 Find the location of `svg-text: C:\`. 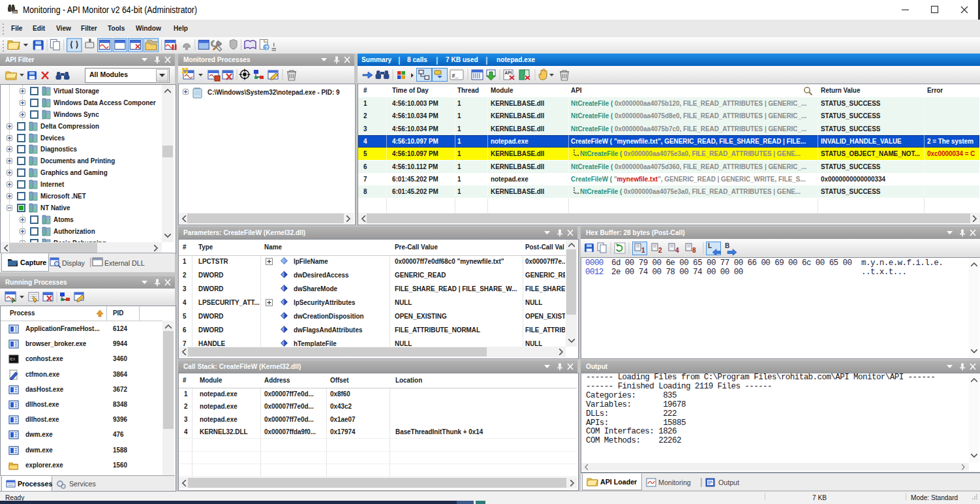

svg-text: C:\ is located at coordinates (13, 359).